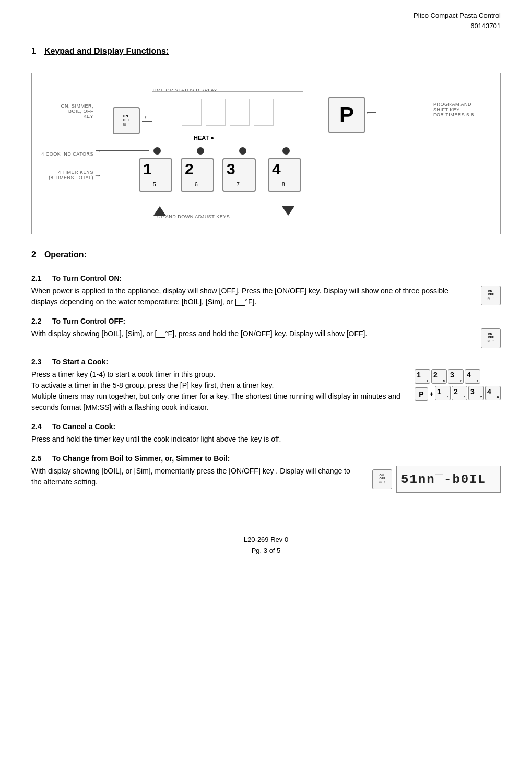 Image resolution: width=532 pixels, height=781 pixels. I want to click on connector-heat, so click(194, 103).